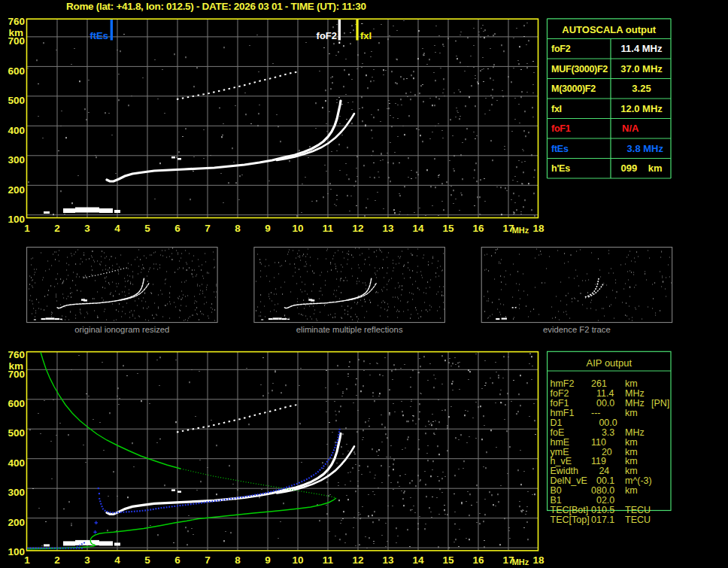 The height and width of the screenshot is (568, 728). Describe the element at coordinates (603, 481) in the screenshot. I see `svg-text: 00.1` at that location.